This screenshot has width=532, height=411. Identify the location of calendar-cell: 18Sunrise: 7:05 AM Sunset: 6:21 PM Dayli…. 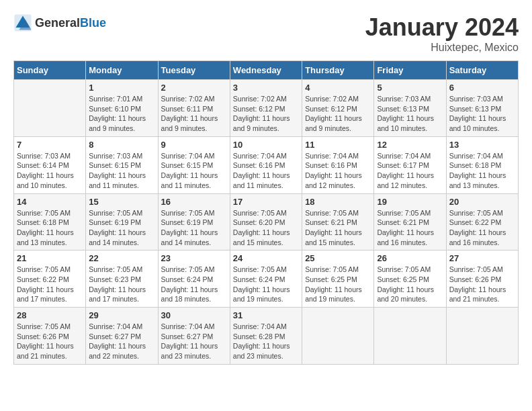
(339, 222).